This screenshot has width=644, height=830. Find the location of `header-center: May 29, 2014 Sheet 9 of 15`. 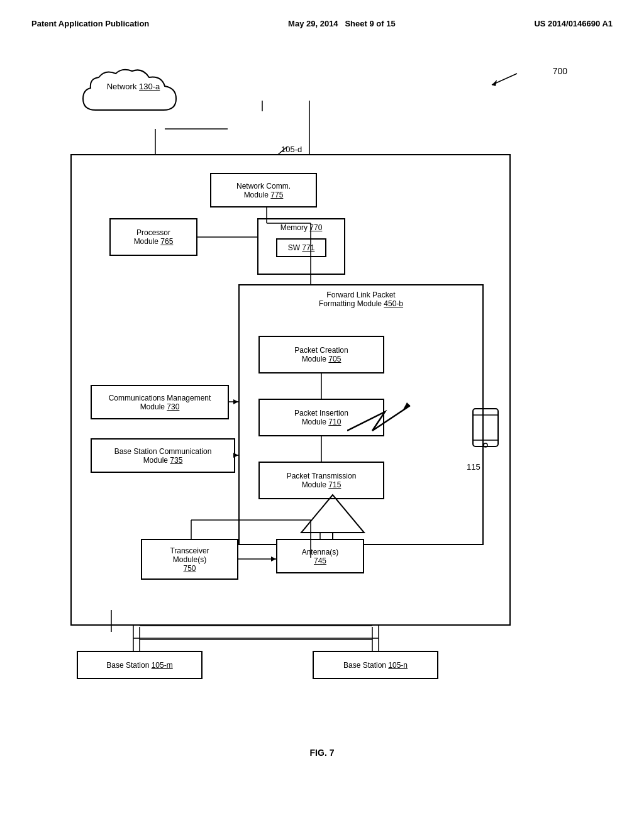

header-center: May 29, 2014 Sheet 9 of 15 is located at coordinates (342, 24).